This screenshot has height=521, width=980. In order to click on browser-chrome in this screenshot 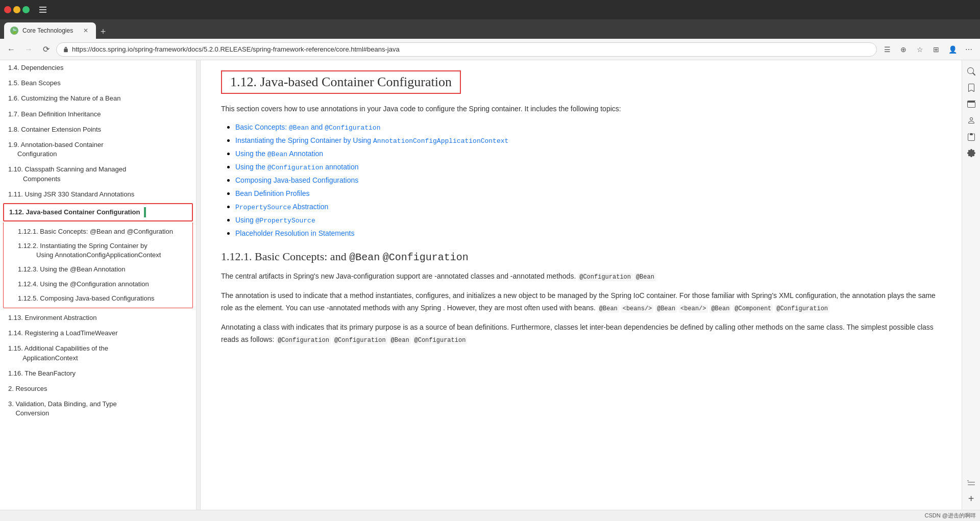, I will do `click(490, 10)`.